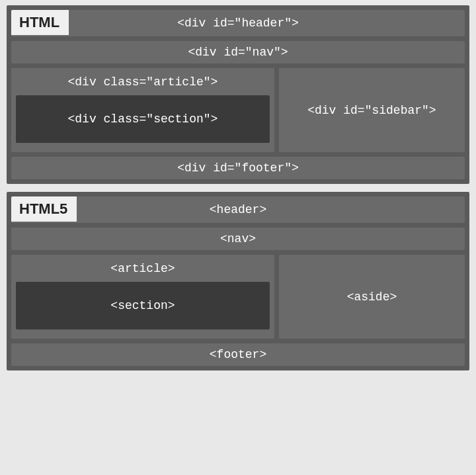  Describe the element at coordinates (238, 52) in the screenshot. I see `html4-nav-label: <div id="nav">` at that location.